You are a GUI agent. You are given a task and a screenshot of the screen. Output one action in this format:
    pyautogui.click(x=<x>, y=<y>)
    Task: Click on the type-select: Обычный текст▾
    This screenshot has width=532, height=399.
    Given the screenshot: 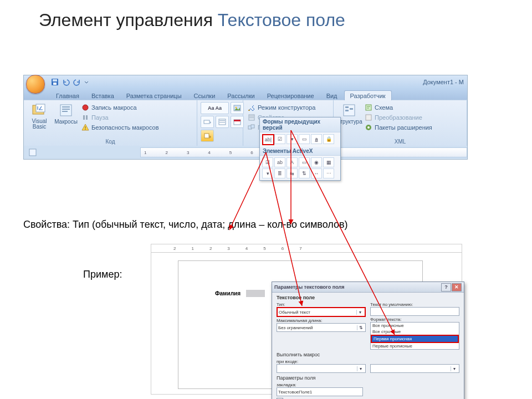 What is the action you would take?
    pyautogui.click(x=321, y=312)
    